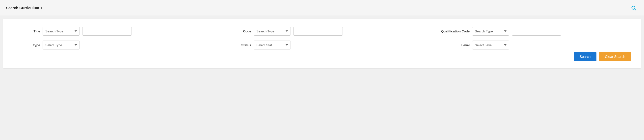 Image resolution: width=644 pixels, height=140 pixels. What do you see at coordinates (452, 45) in the screenshot?
I see `label-level: Level` at bounding box center [452, 45].